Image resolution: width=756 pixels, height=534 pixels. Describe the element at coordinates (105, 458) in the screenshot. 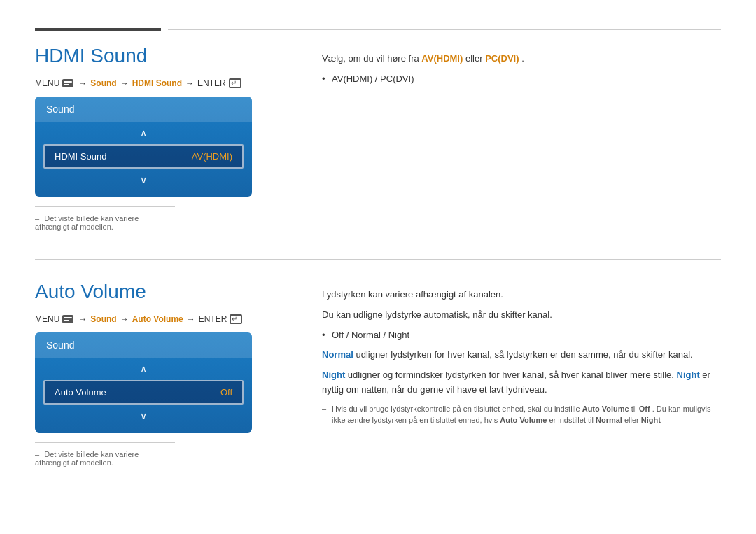

I see `image-note-text-auto: – Det viste billede kan variere afhængig…` at that location.